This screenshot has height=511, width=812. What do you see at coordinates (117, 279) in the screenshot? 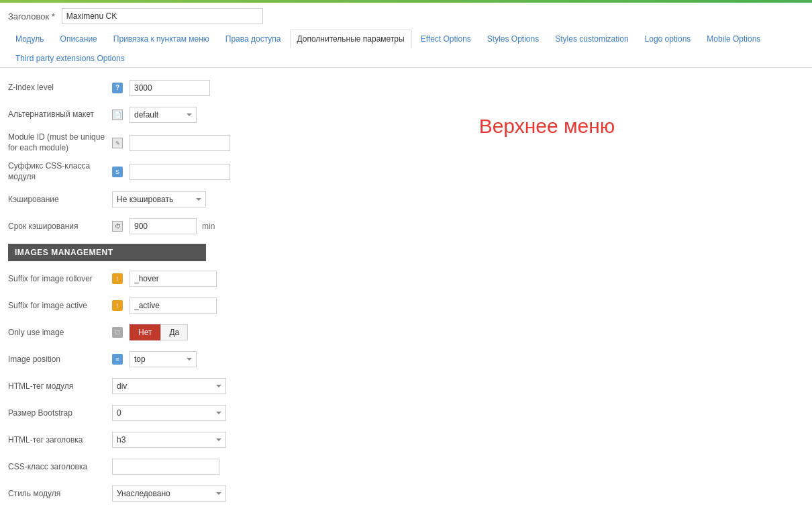
I see `rollover-warning-icon: !` at bounding box center [117, 279].